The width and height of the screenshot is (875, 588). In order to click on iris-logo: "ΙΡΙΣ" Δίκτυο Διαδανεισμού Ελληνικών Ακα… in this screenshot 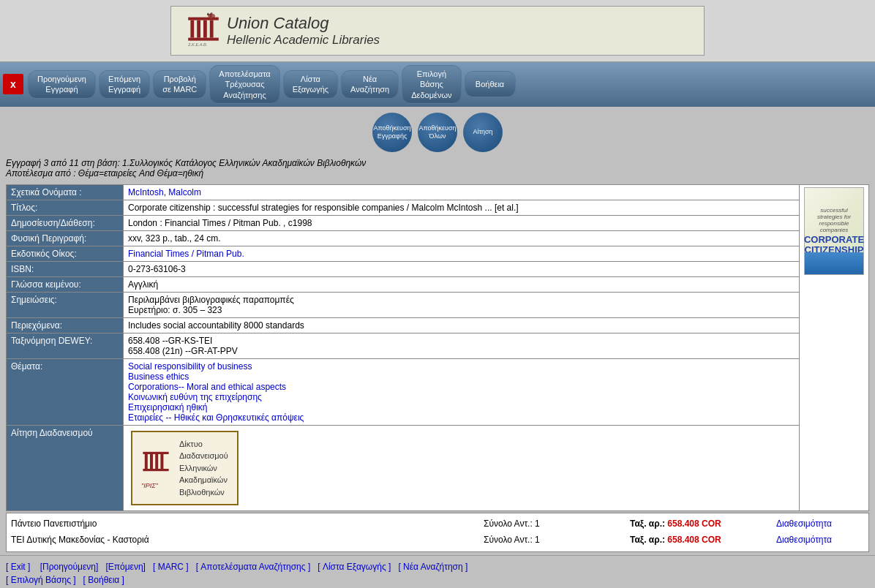, I will do `click(184, 468)`.